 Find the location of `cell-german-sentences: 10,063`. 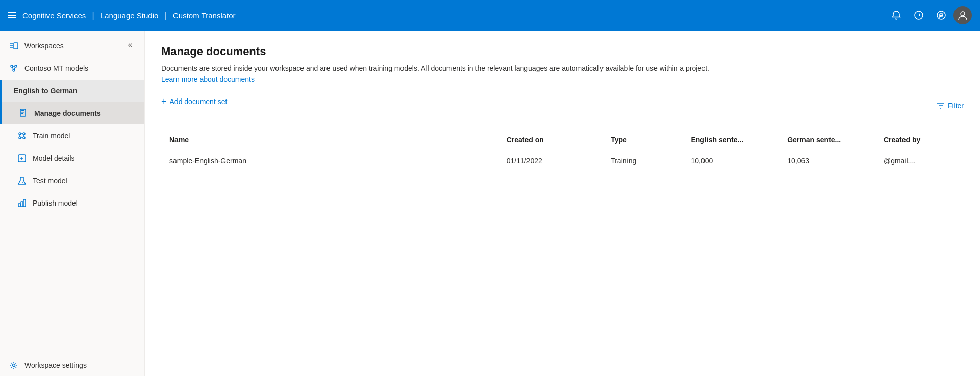

cell-german-sentences: 10,063 is located at coordinates (827, 161).